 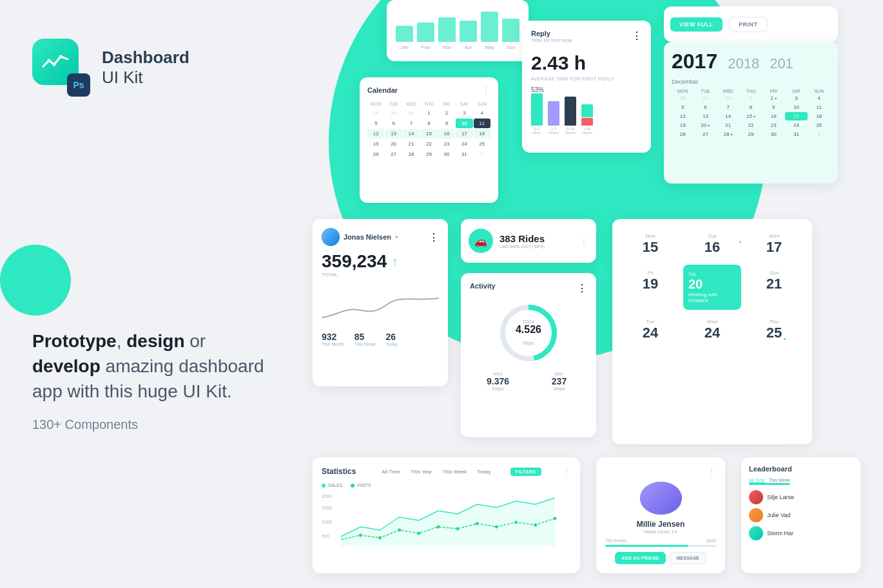 What do you see at coordinates (422, 471) in the screenshot?
I see `stats-tab-year: This Year` at bounding box center [422, 471].